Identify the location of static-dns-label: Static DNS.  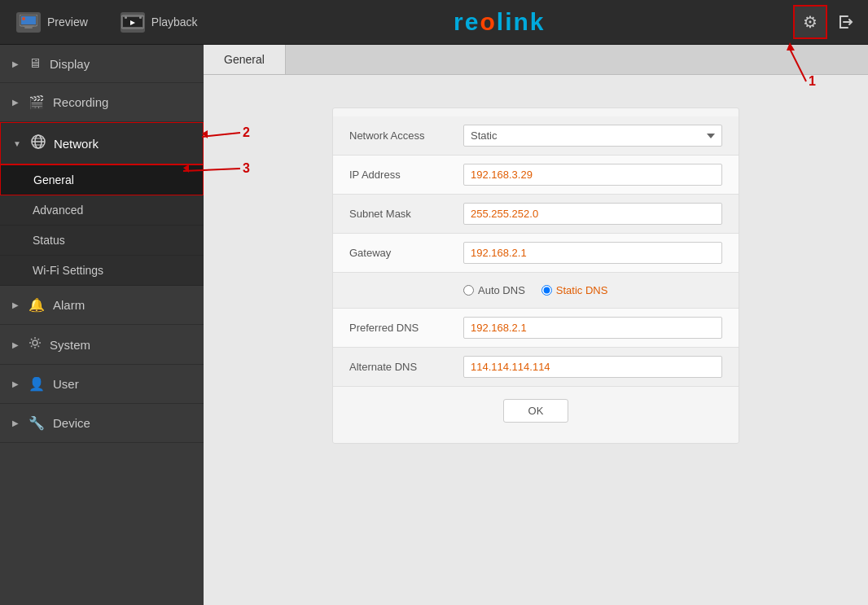
(575, 290).